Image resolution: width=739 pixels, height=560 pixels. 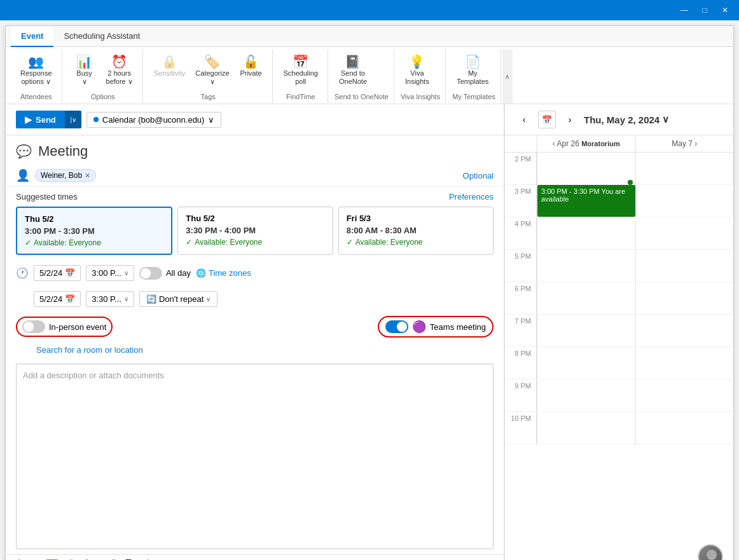 I want to click on ribbon-group-templates: 📄 MyTemplates My Templates, so click(x=474, y=76).